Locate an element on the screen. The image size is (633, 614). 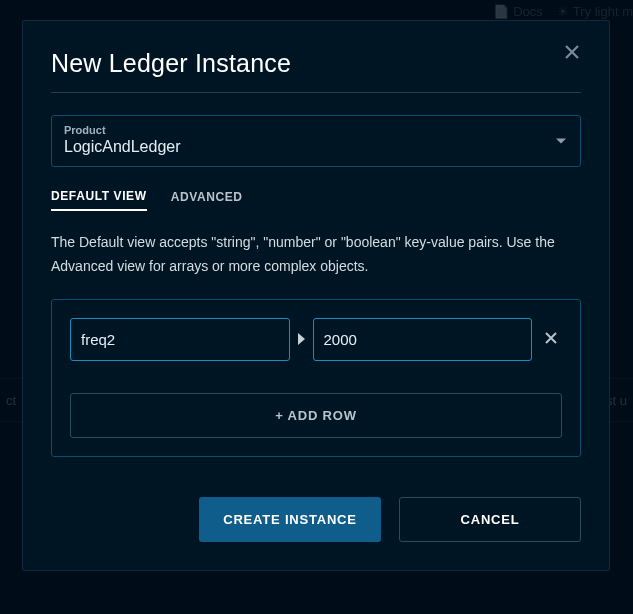
modal-footer: CREATE INSTANCE CANCEL is located at coordinates (316, 520).